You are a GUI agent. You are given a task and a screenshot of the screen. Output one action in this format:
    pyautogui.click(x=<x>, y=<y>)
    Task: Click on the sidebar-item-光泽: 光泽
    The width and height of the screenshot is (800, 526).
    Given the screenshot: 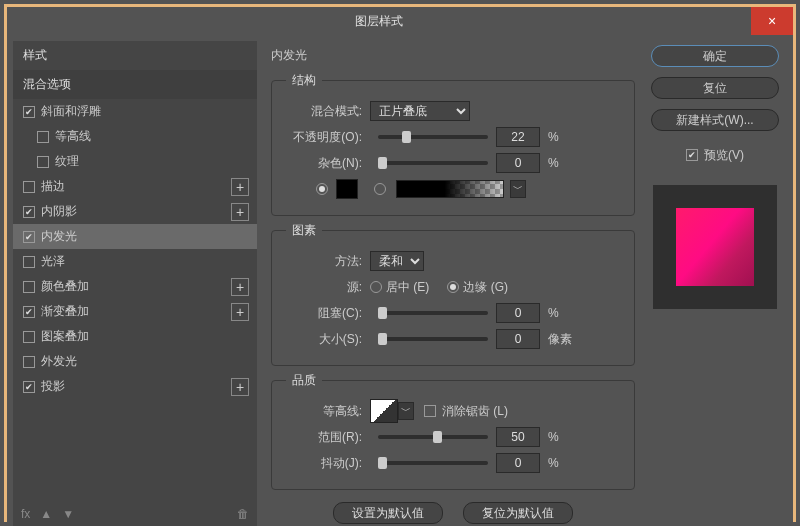 What is the action you would take?
    pyautogui.click(x=135, y=262)
    